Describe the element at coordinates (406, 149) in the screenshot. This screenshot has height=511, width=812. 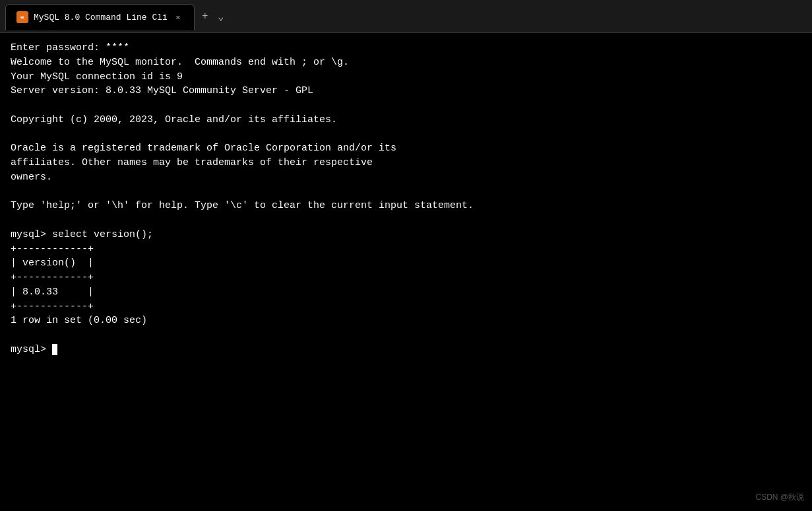
I see `terminal-line: Oracle is a registered trademark of Orac…` at that location.